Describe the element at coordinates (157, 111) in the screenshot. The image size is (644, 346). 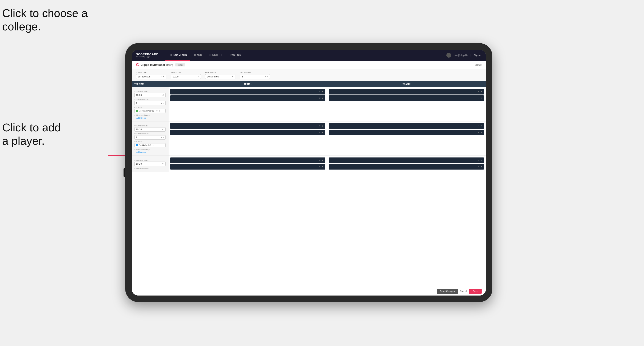
I see `course-remove-1: ✕` at that location.